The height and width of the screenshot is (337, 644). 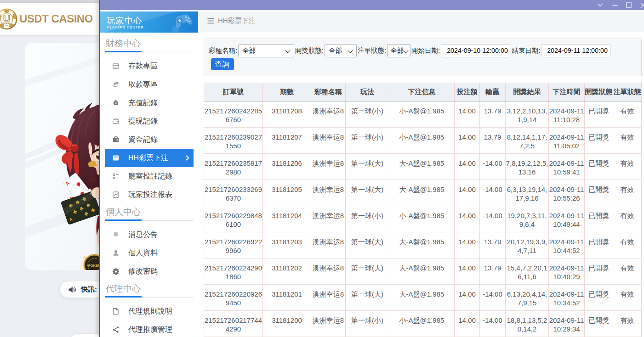 What do you see at coordinates (567, 272) in the screenshot?
I see `table-cell: 2024-09-11 10:40:29` at bounding box center [567, 272].